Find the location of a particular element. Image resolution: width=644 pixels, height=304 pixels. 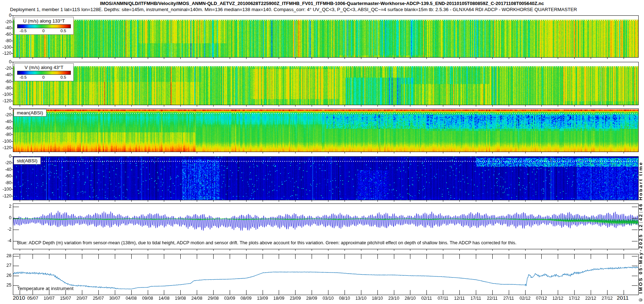

temperature-label: Temperature at instrument is located at coordinates (45, 288).